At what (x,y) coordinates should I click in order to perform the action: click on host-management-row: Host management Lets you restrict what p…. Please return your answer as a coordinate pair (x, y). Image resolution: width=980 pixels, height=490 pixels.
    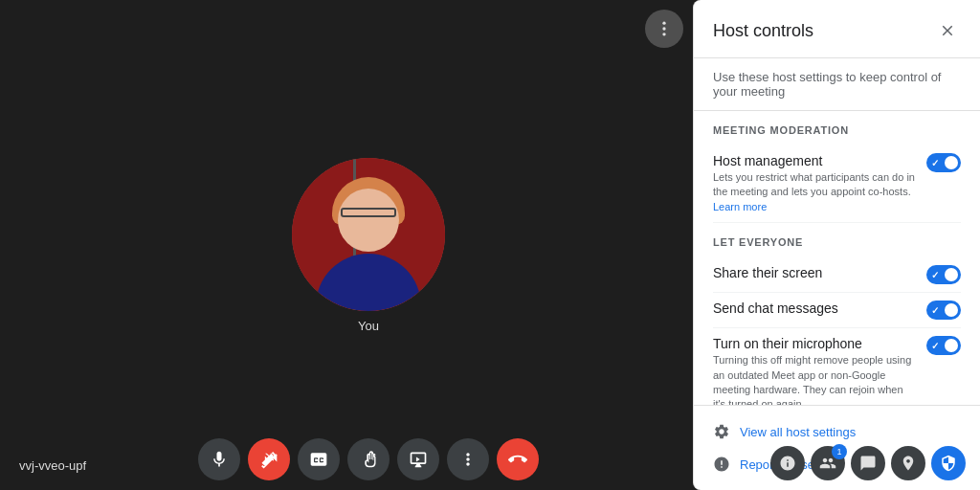
    Looking at the image, I should click on (836, 184).